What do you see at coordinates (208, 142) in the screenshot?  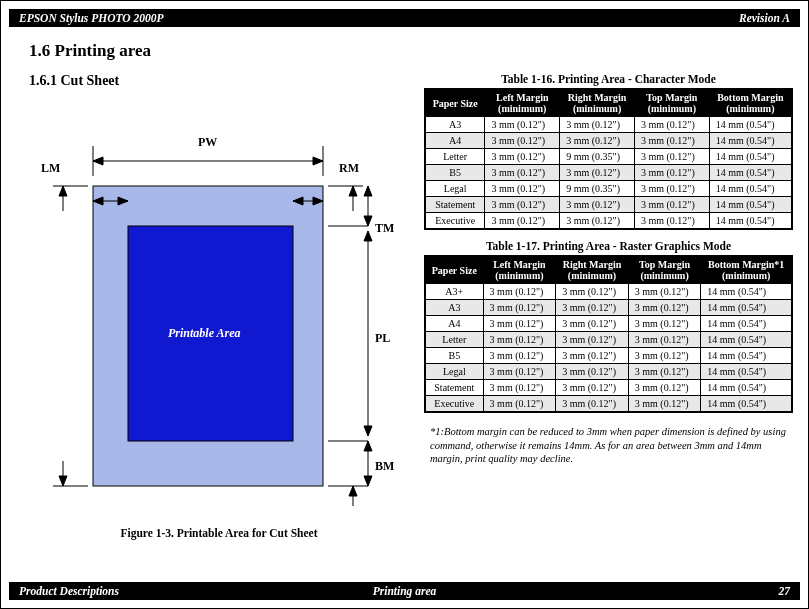 I see `label-pw: PW` at bounding box center [208, 142].